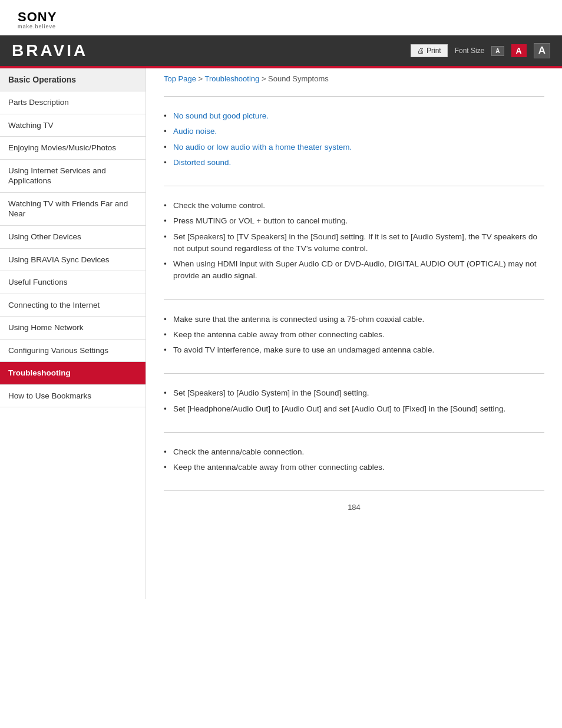 Image resolution: width=562 pixels, height=728 pixels. What do you see at coordinates (281, 18) in the screenshot?
I see `logo-area: SONY make.believe` at bounding box center [281, 18].